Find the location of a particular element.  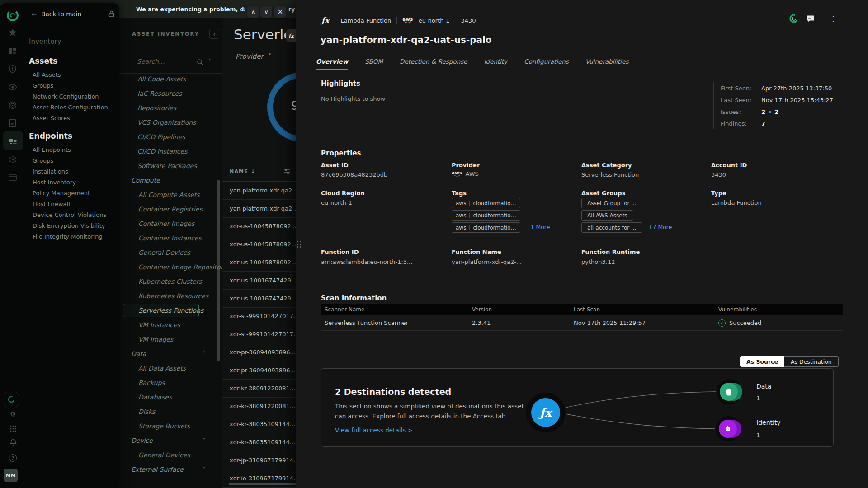

asset-category-item: Data ˅ is located at coordinates (171, 354).